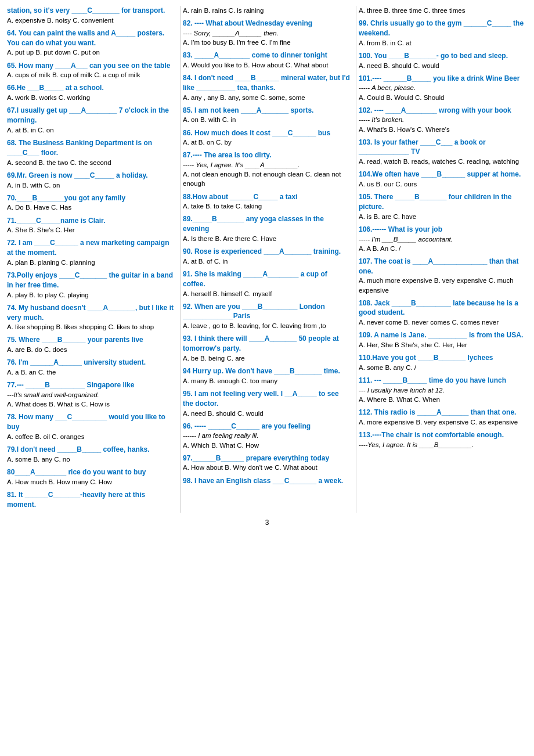 This screenshot has width=534, height=756. I want to click on answer-options: A. three B. three time C. three times, so click(443, 10).